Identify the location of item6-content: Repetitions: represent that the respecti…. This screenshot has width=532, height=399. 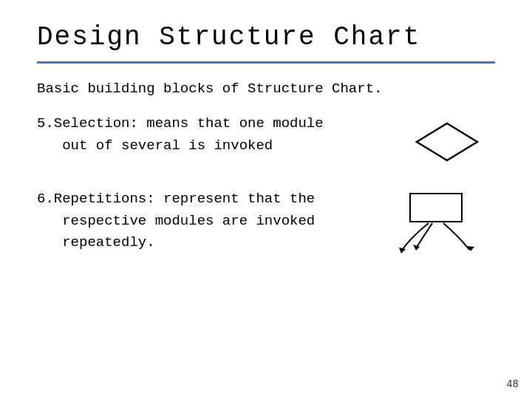
(176, 220).